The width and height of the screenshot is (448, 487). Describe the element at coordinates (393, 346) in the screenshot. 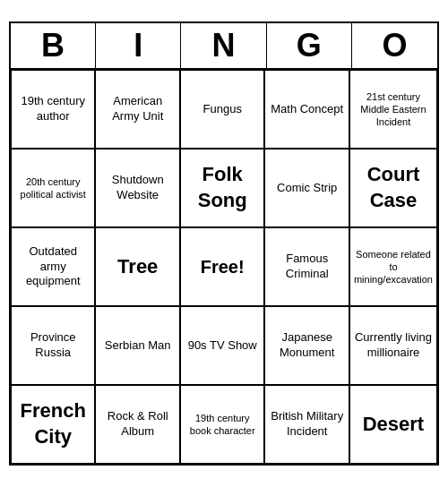

I see `bingo-cell: Currently living millionaire` at that location.